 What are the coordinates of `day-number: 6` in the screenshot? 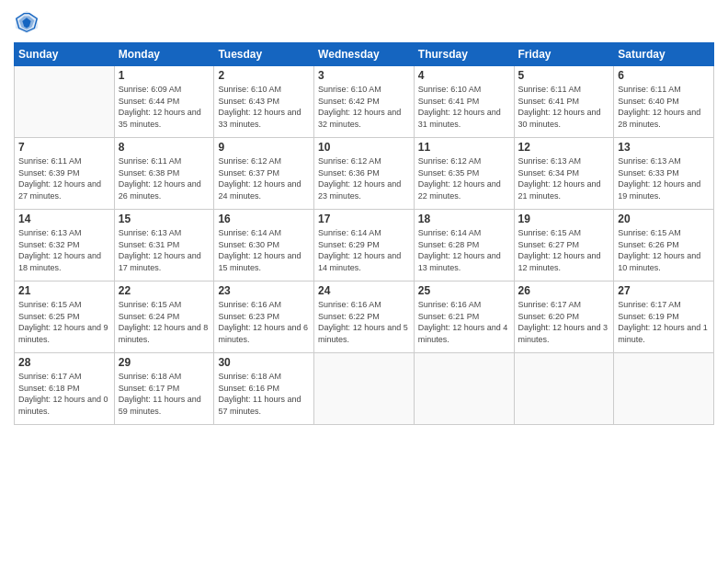 It's located at (664, 75).